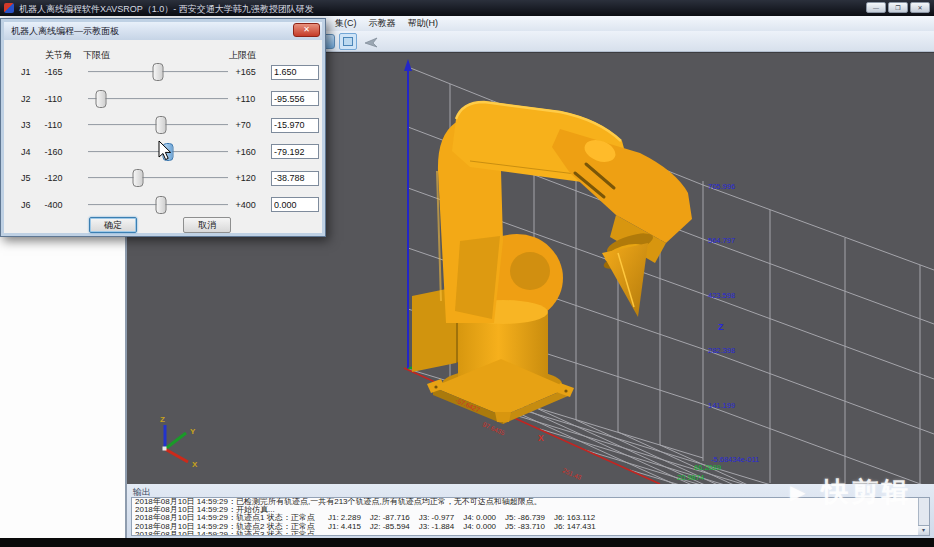 This screenshot has height=547, width=934. I want to click on lower-limit-label: -165, so click(62, 72).